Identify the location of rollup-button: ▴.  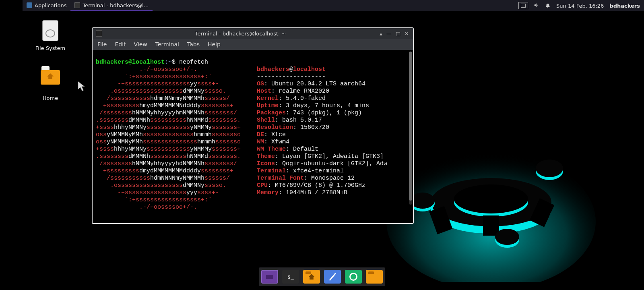
(381, 34).